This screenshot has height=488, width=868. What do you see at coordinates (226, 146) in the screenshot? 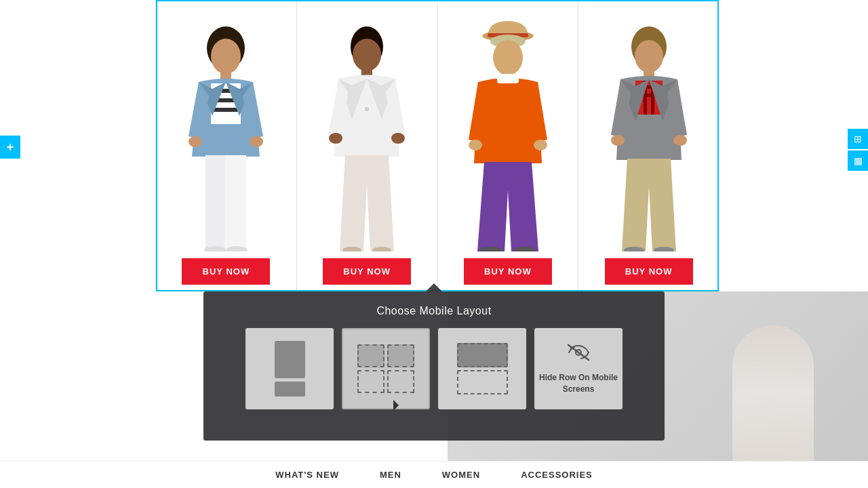
I see `product-1: BUY NOW` at bounding box center [226, 146].